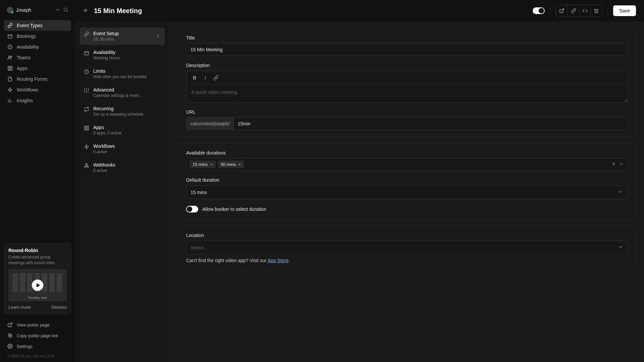 The width and height of the screenshot is (644, 362). Describe the element at coordinates (10, 25) in the screenshot. I see `link-icon` at that location.